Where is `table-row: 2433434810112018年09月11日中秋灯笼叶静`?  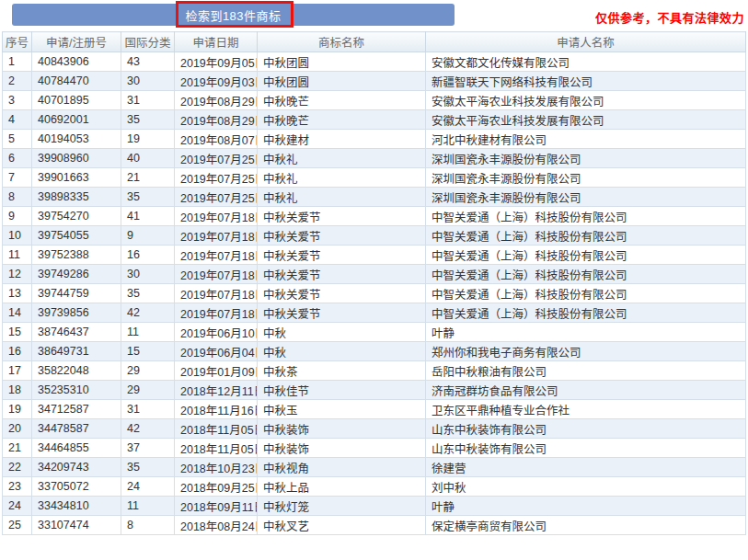
table-row: 2433434810112018年09月11日中秋灯笼叶静 is located at coordinates (374, 506).